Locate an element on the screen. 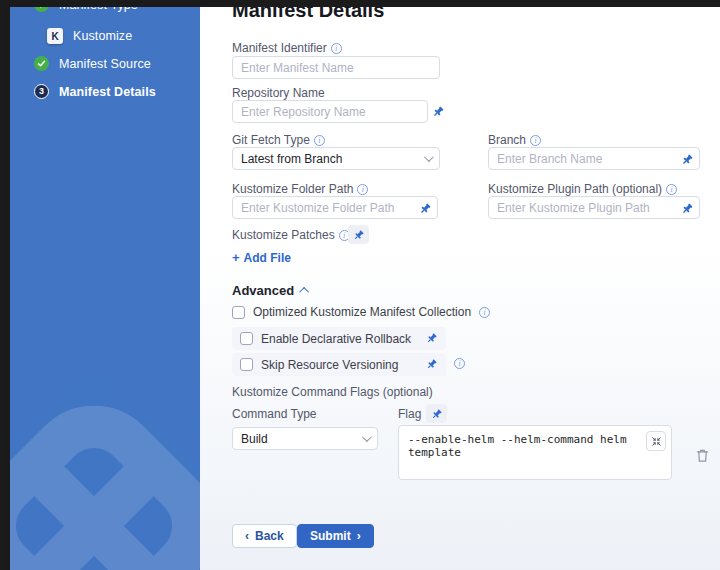 The width and height of the screenshot is (720, 570). flag-textarea: --enable-helm --helm-command helm templa… is located at coordinates (535, 452).